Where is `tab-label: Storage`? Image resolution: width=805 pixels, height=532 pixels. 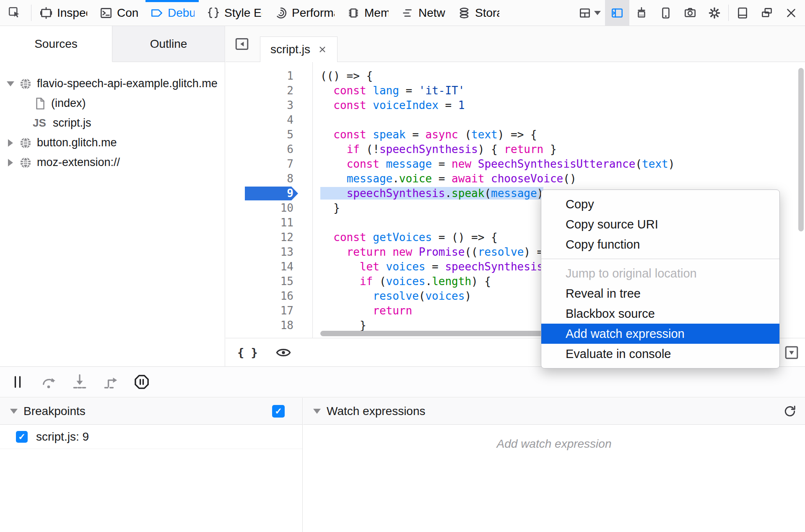 tab-label: Storage is located at coordinates (487, 13).